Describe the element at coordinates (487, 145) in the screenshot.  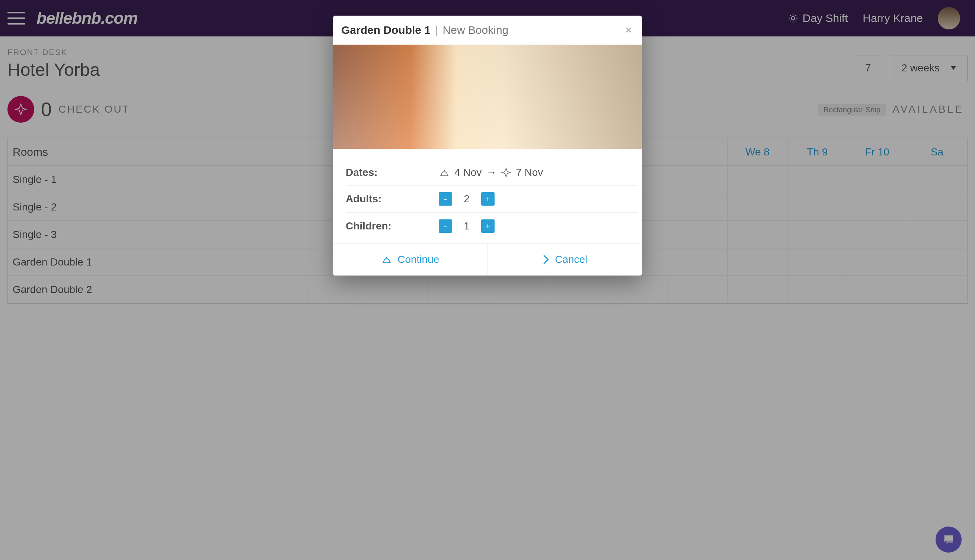
I see `new-booking-modal: Garden Double 1 | New Booking × Dates: 4…` at that location.